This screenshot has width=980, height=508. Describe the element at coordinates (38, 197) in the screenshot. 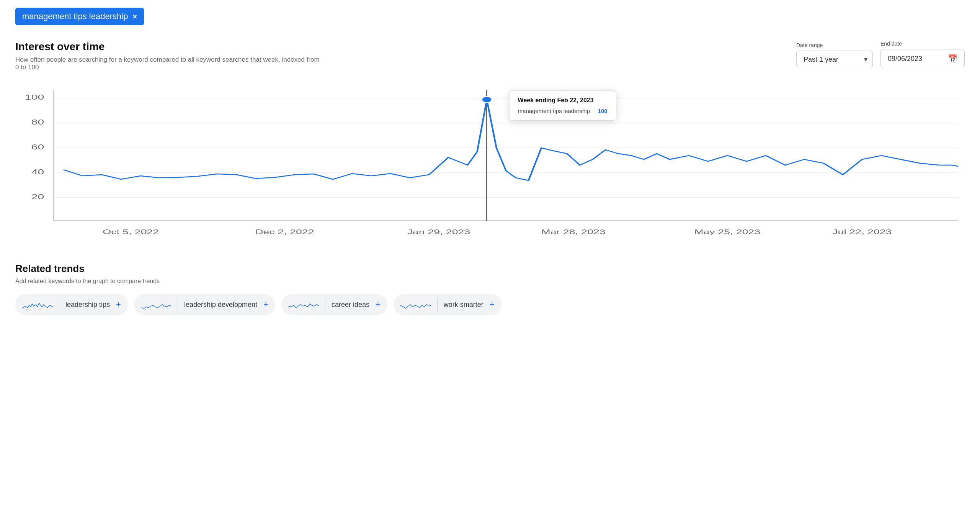

I see `svg-text: 20` at that location.